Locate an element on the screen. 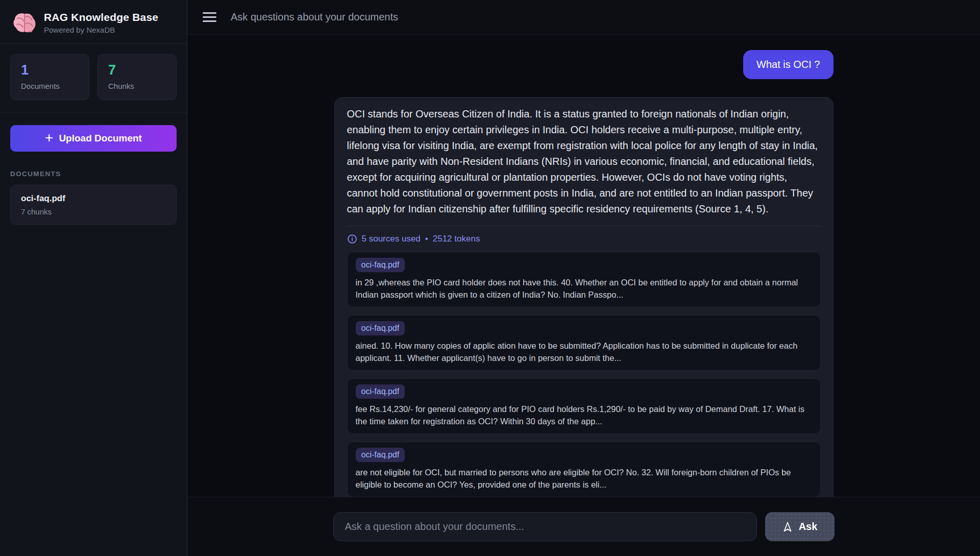 This screenshot has height=556, width=980. document-list-item: oci-faq.pdf 7 chunks is located at coordinates (93, 205).